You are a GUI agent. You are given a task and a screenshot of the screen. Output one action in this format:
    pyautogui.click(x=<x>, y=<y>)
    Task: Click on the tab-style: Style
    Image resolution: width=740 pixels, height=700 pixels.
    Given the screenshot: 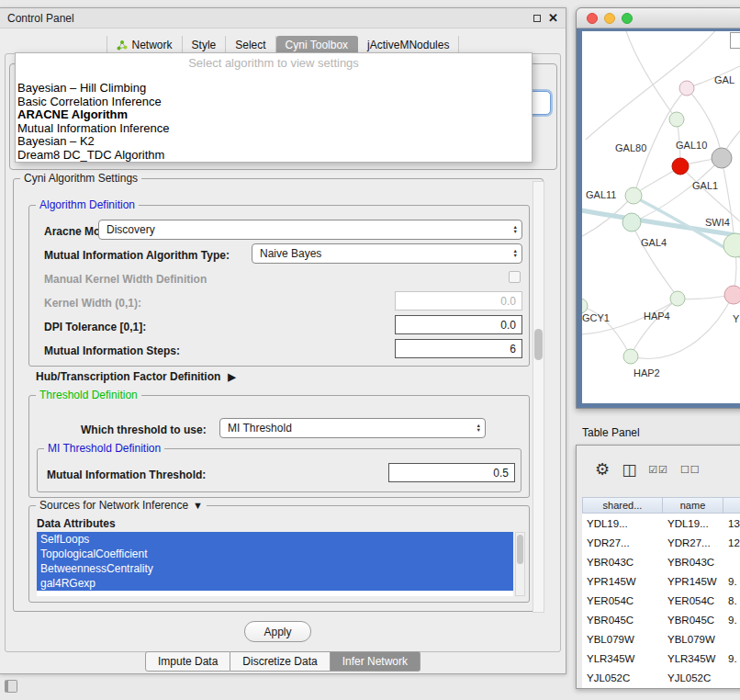 What is the action you would take?
    pyautogui.click(x=205, y=45)
    